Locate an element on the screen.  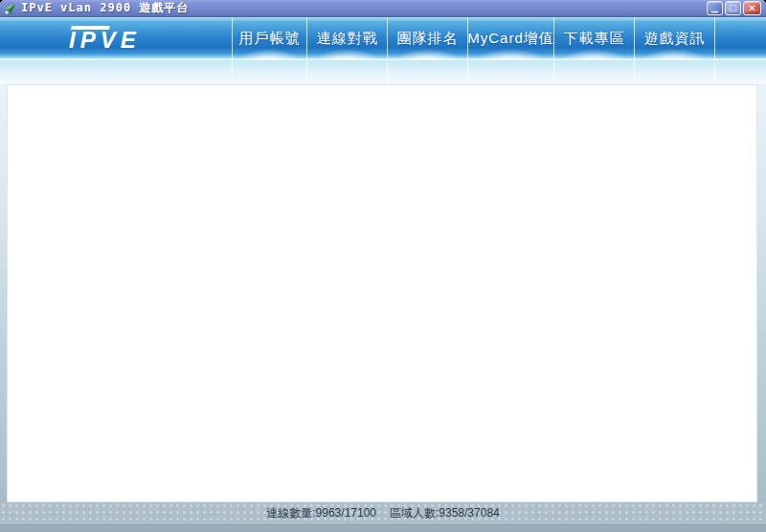
connection-count: 連線數量:9963/17100 is located at coordinates (322, 513).